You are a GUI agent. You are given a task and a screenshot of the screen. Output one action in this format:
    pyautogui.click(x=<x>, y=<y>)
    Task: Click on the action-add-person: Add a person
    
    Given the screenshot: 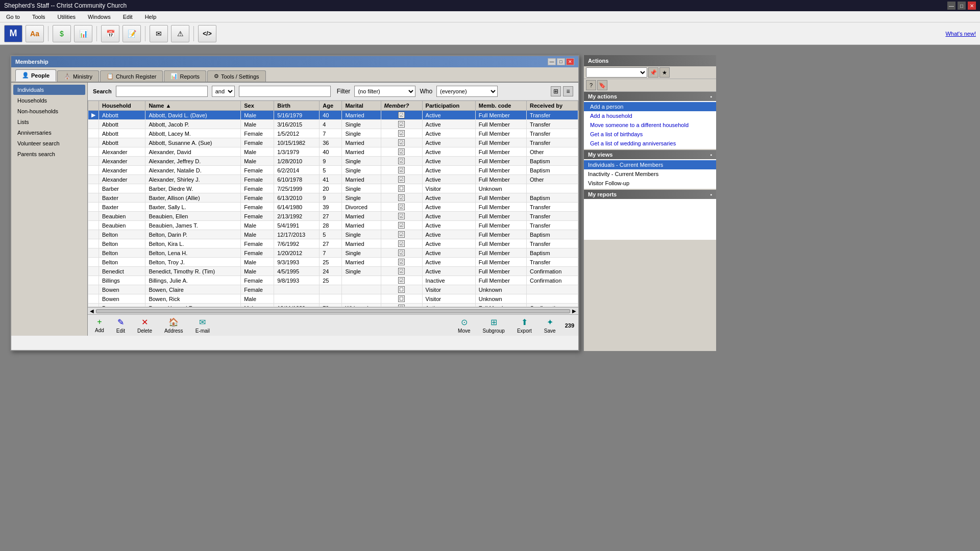 What is the action you would take?
    pyautogui.click(x=650, y=107)
    